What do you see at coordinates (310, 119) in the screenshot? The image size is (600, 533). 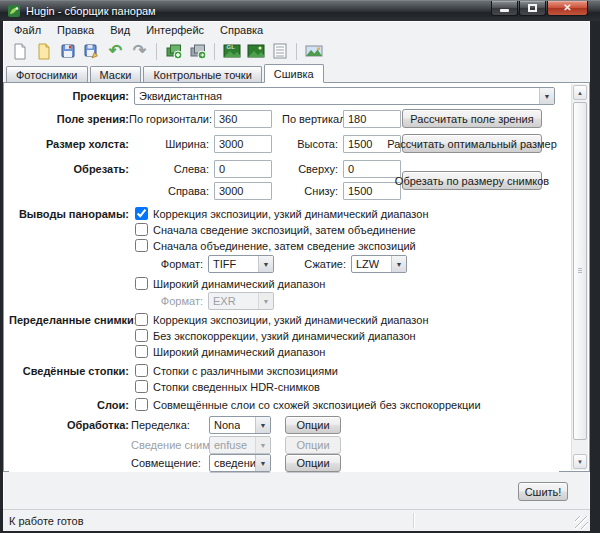 I see `fov-vertical-label: По вертикали:` at bounding box center [310, 119].